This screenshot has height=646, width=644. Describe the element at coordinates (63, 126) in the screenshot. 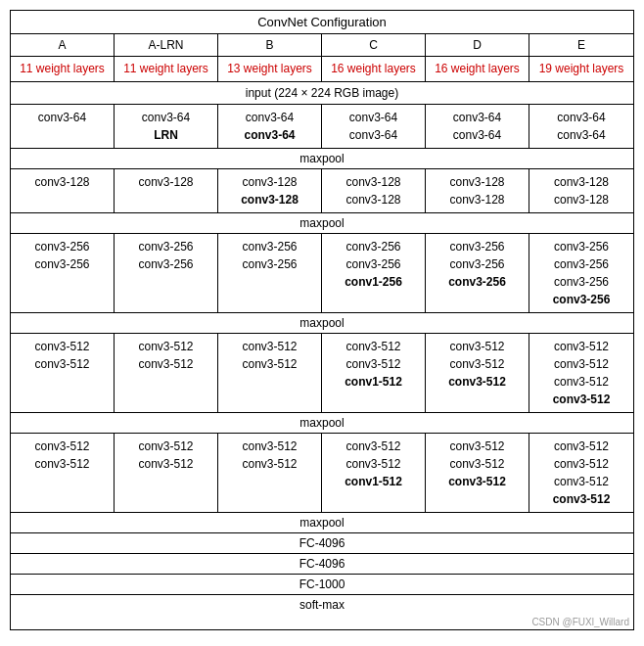

I see `section-0-col-0: conv3-64` at that location.